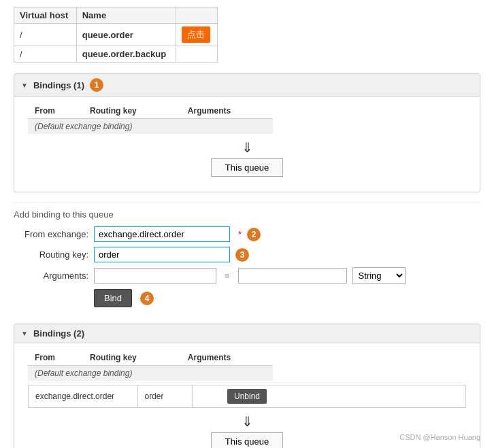 Image resolution: width=494 pixels, height=448 pixels. Describe the element at coordinates (51, 276) in the screenshot. I see `arguments-label: Arguments:` at that location.